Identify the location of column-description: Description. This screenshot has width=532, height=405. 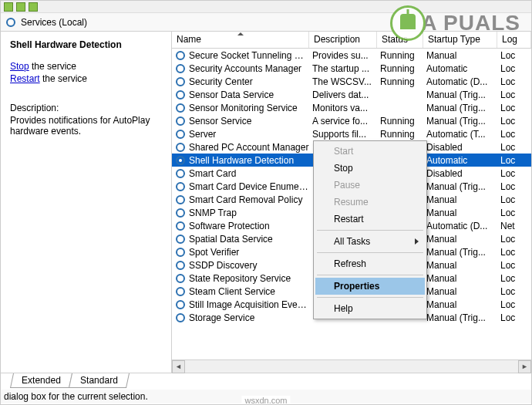
(343, 40).